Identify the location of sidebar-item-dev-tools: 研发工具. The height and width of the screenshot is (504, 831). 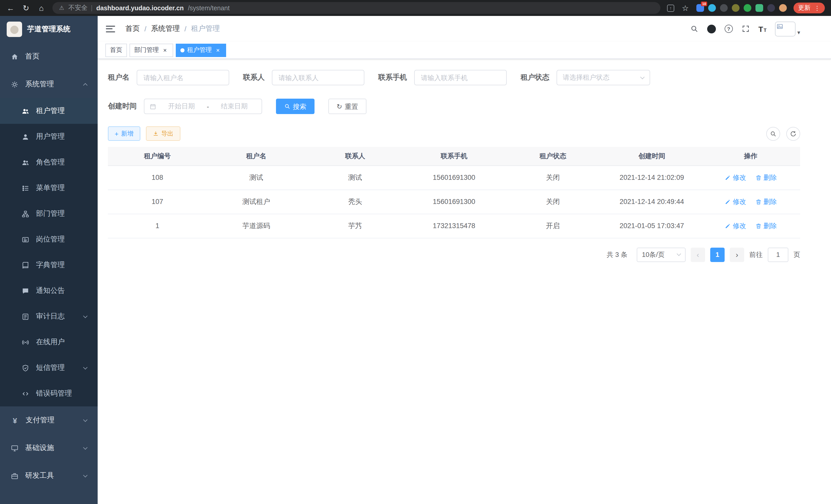
(49, 476).